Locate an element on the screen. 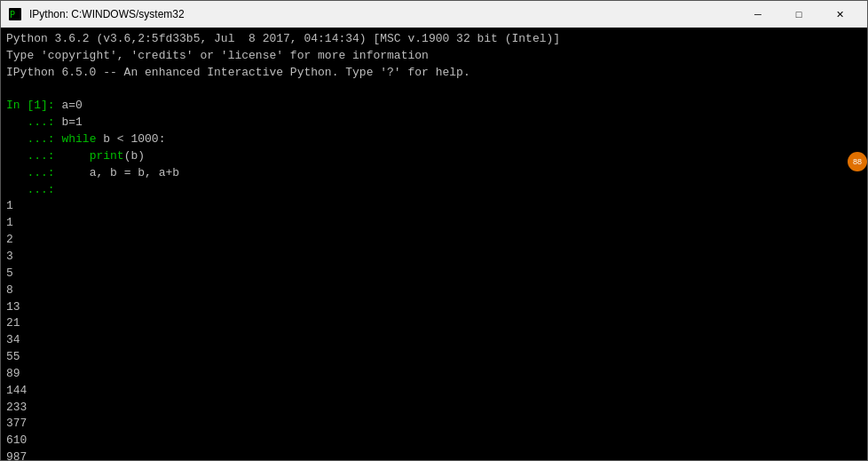 This screenshot has height=461, width=868. titlebar: P IPython: C:WINDOWS/system32 ─ □ ✕ is located at coordinates (434, 14).